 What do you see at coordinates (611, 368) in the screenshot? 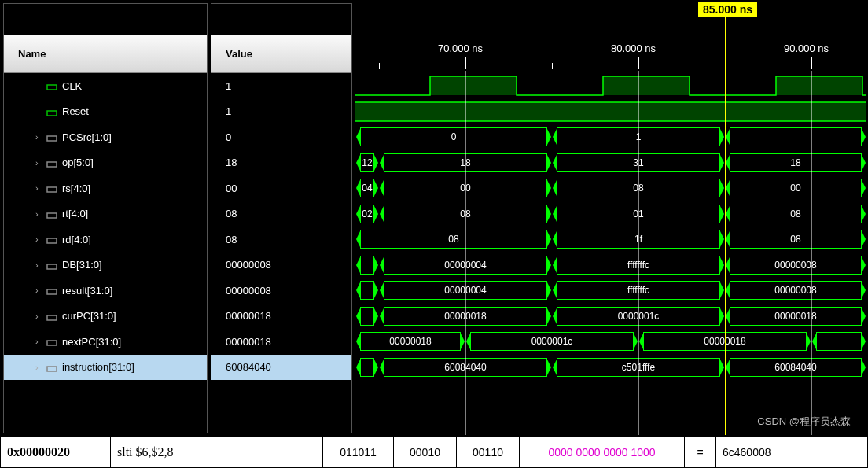
I see `wave-row: 60084040c501fffe60084040` at bounding box center [611, 368].